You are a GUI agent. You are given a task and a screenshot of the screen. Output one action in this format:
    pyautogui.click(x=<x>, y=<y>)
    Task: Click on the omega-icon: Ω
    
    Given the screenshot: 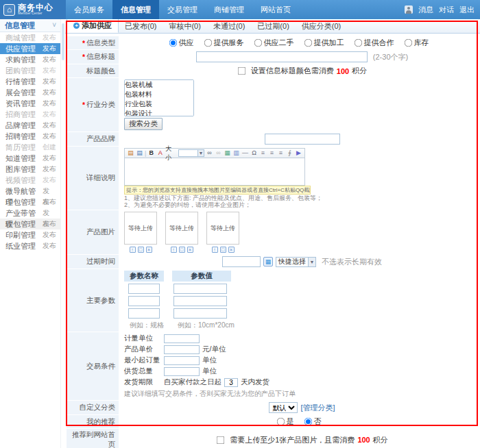 What is the action you would take?
    pyautogui.click(x=254, y=153)
    